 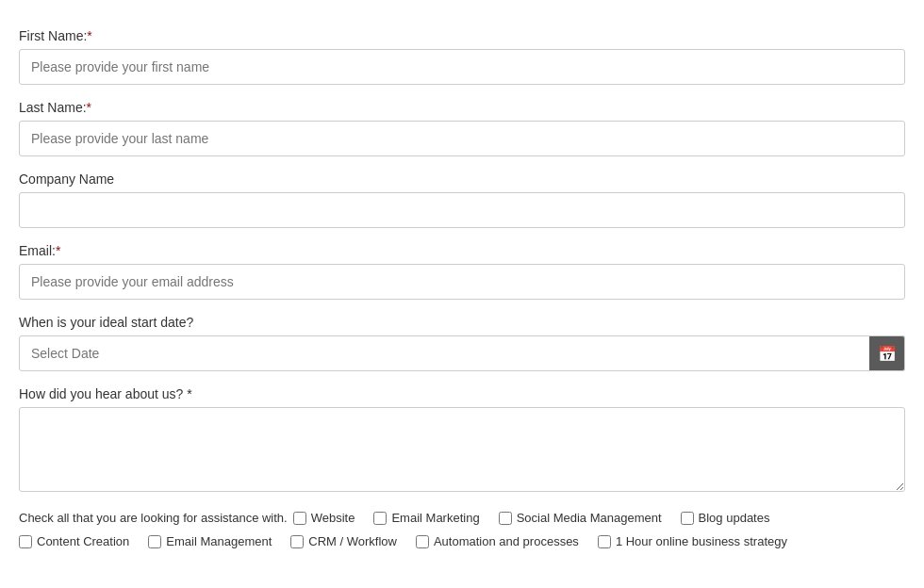 I want to click on calendar-icon: 📅, so click(x=887, y=353).